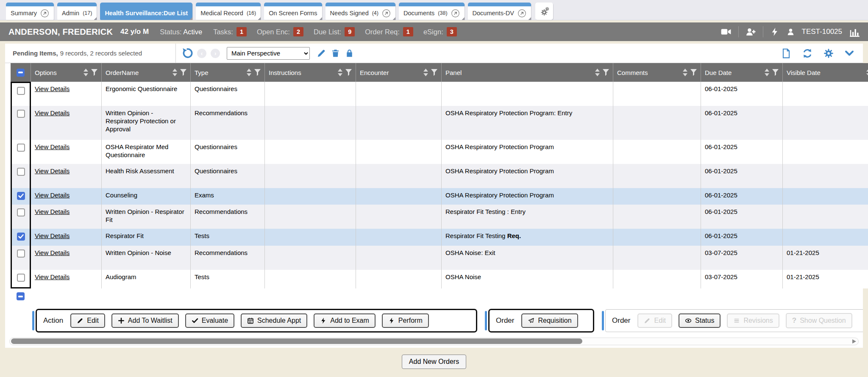  What do you see at coordinates (88, 321) in the screenshot?
I see `edit-button: Edit` at bounding box center [88, 321].